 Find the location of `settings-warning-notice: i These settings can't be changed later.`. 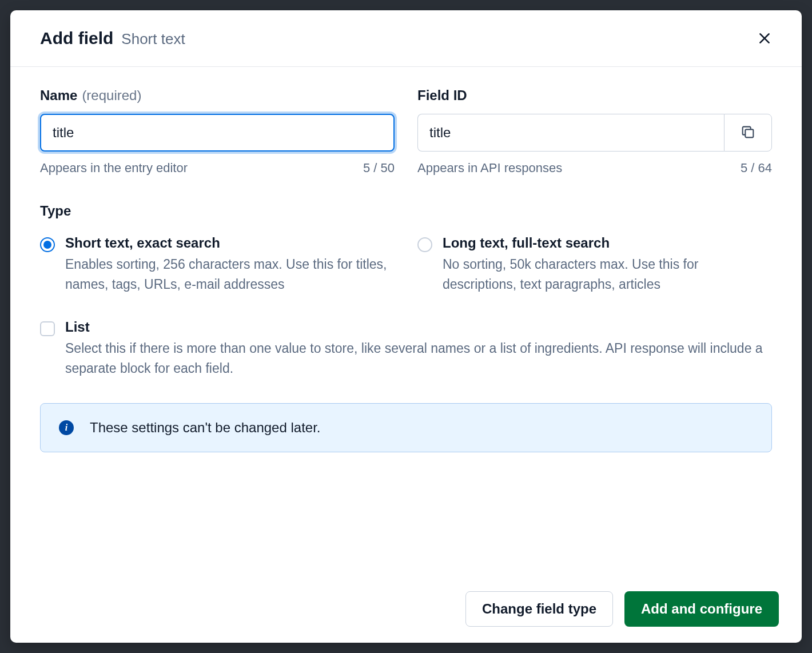

settings-warning-notice: i These settings can't be changed later. is located at coordinates (406, 428).